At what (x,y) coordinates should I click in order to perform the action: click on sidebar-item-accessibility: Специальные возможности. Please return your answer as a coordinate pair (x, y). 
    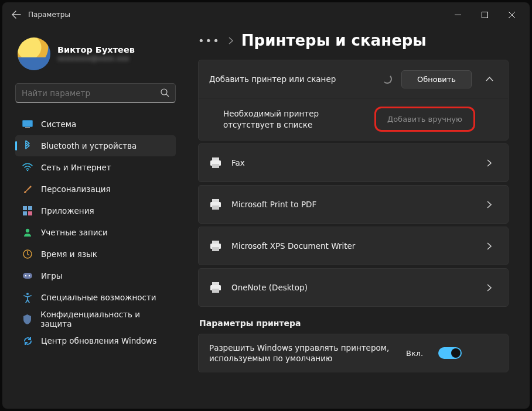
    Looking at the image, I should click on (96, 297).